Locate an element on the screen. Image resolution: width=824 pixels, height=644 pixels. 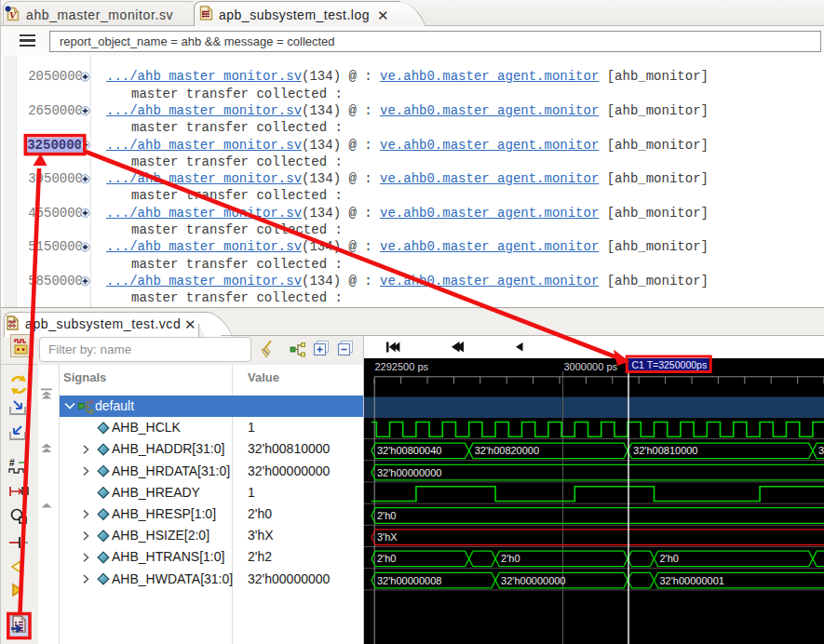
svg-text: 32'h00800040 is located at coordinates (410, 450).